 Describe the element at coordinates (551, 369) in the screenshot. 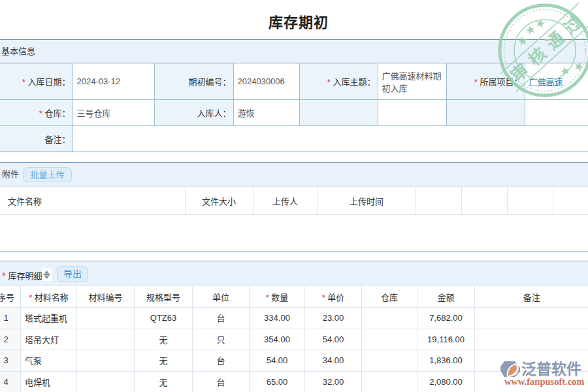

I see `svg-text: 泛普软件` at that location.